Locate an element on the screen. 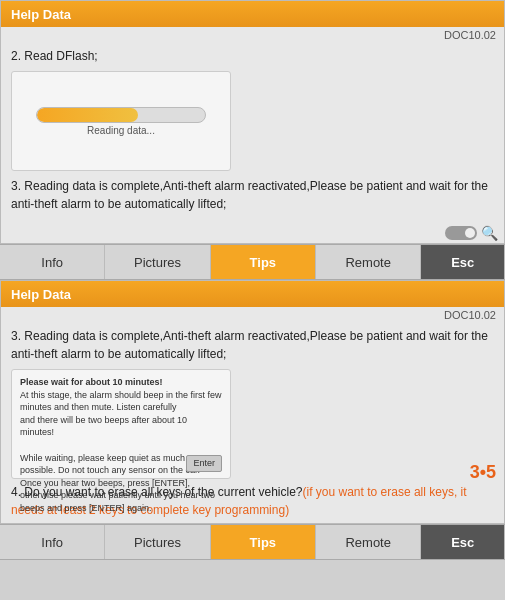 The height and width of the screenshot is (600, 505). help-data-title-top: Help Data is located at coordinates (41, 14).